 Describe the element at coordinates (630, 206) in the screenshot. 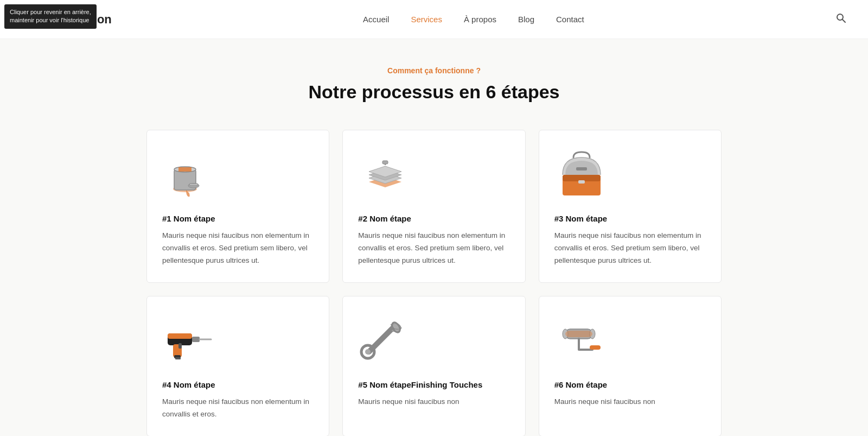

I see `step-card-3: #3 Nom étape Mauris neque nisi faucibus …` at that location.